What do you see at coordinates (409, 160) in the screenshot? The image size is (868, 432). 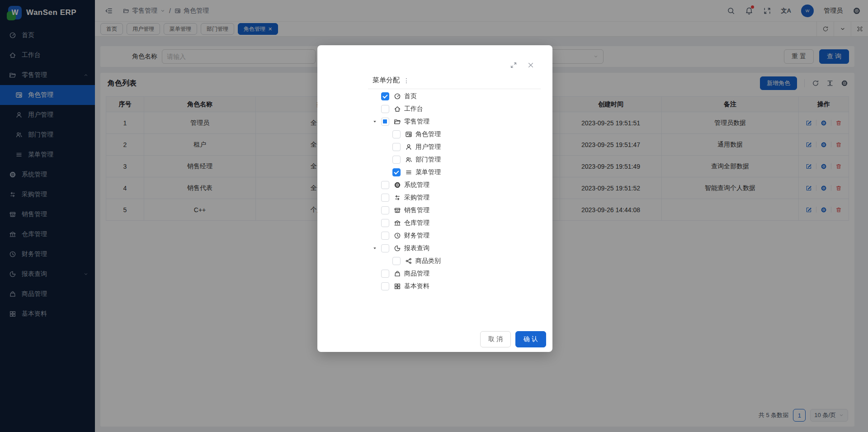 I see `team-icon` at bounding box center [409, 160].